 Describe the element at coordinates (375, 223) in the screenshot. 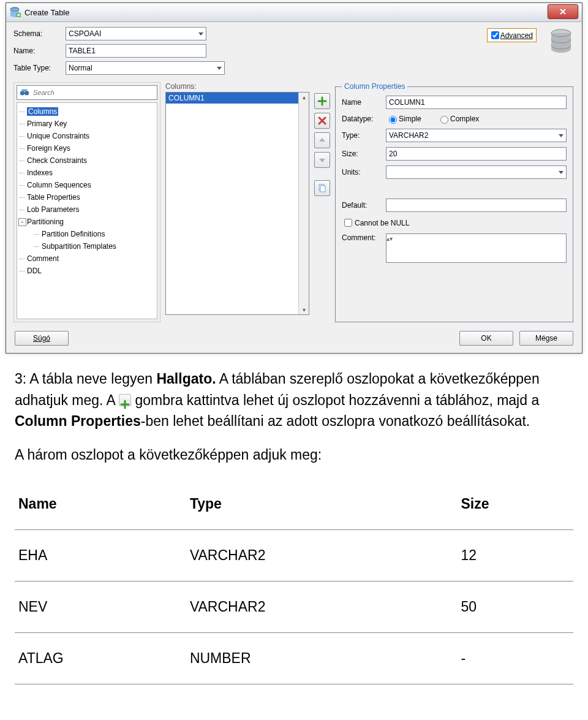

I see `notnull-checkbox: Cannot be NULL` at that location.